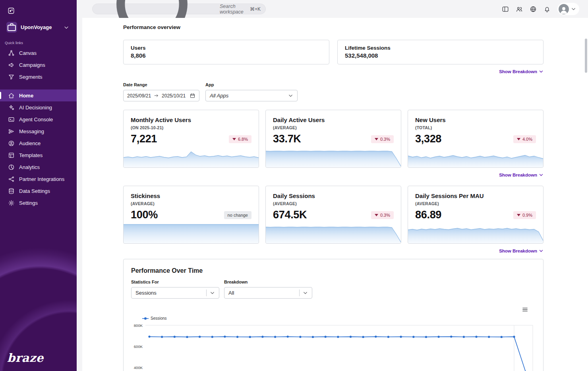 The height and width of the screenshot is (371, 588). Describe the element at coordinates (144, 139) in the screenshot. I see `metric-value: 7,221` at that location.